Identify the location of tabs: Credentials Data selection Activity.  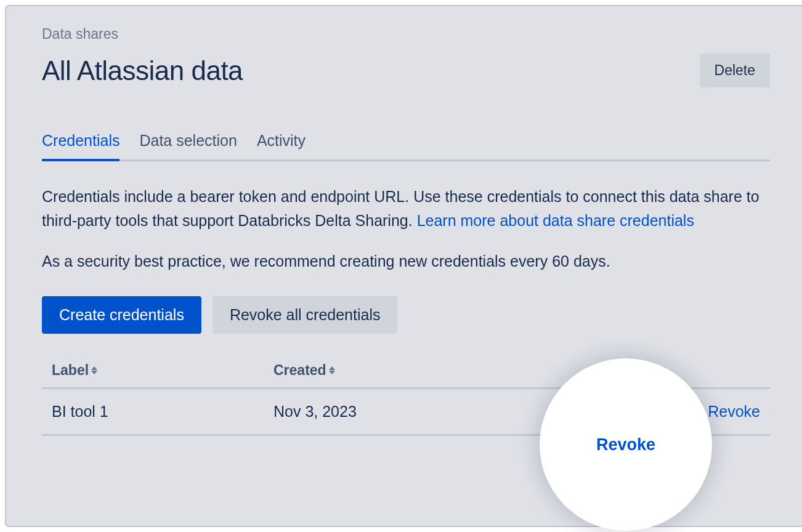
(406, 147).